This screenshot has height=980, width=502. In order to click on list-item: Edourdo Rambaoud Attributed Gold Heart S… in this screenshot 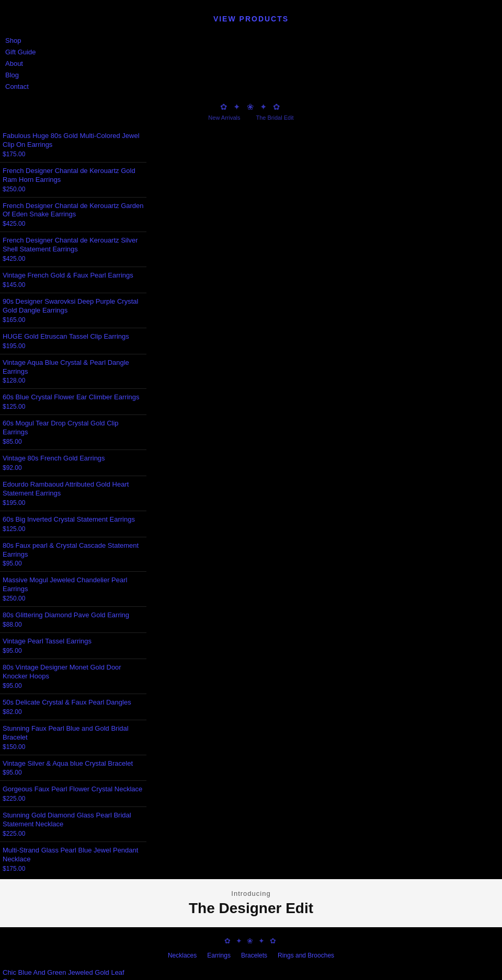, I will do `click(73, 493)`.